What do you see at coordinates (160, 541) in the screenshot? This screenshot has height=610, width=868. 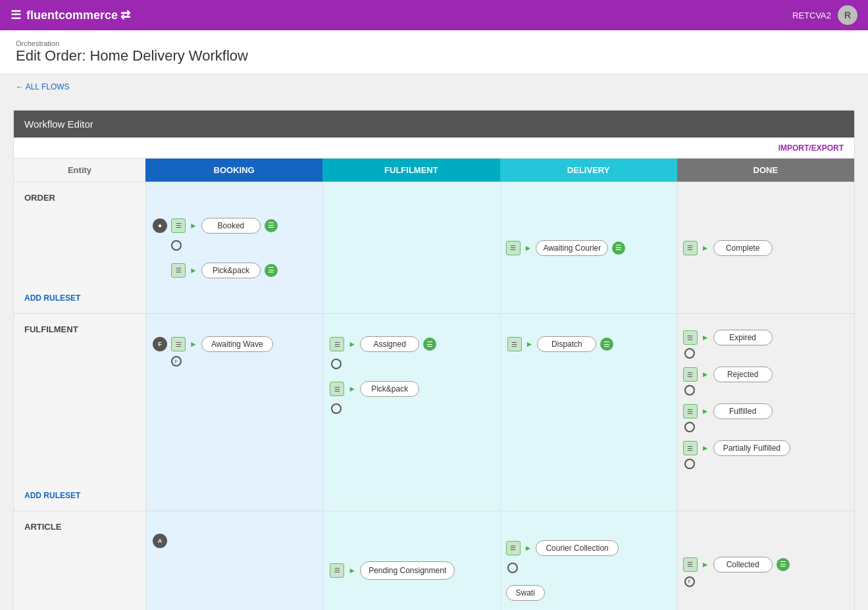 I see `article-start-circle: A` at bounding box center [160, 541].